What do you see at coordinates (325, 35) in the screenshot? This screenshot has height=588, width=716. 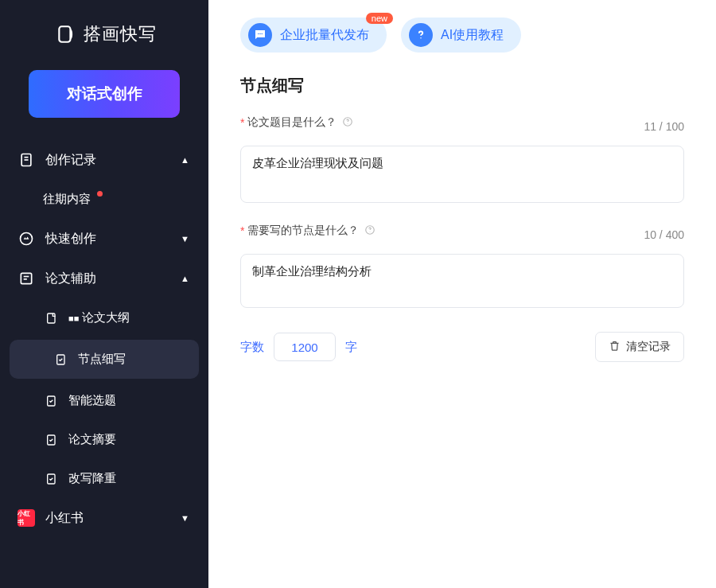 I see `pill-label: 企业批量代发布` at bounding box center [325, 35].